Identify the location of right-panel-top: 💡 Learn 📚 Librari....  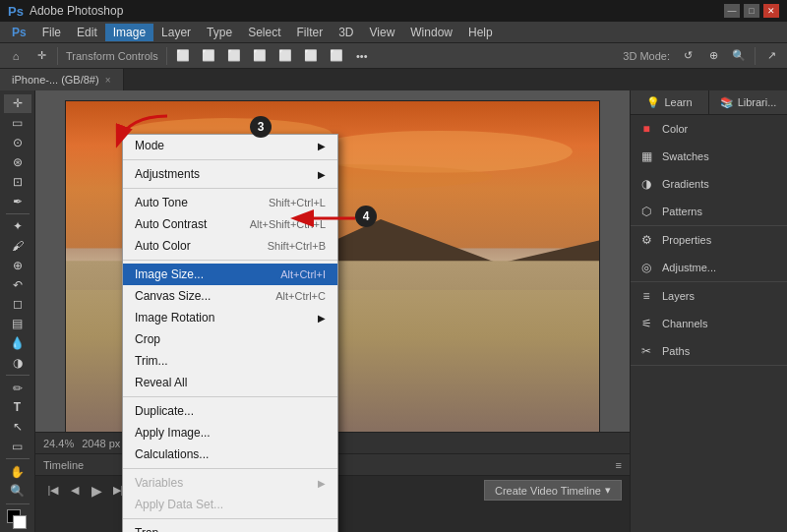
(708, 102).